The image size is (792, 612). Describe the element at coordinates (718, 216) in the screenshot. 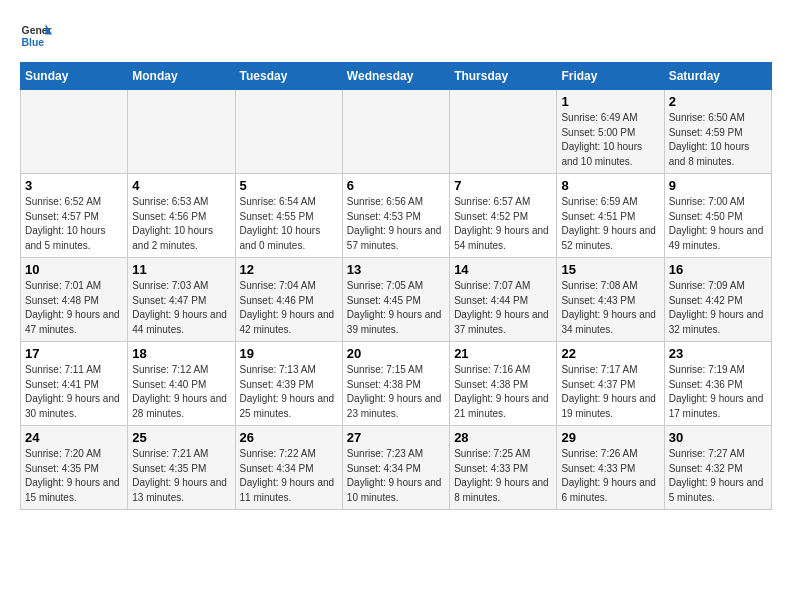

I see `calendar-cell: 9Sunrise: 7:00 AM Sunset: 4:50 PM Daylig…` at that location.